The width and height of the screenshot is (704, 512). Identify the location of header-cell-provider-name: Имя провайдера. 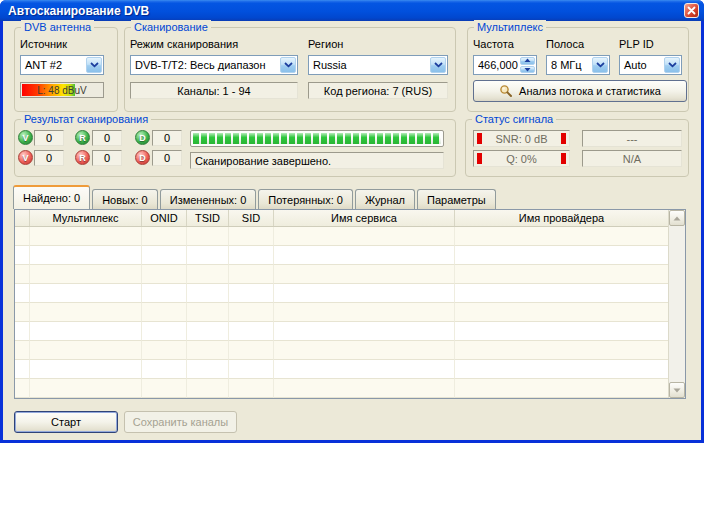
(562, 218).